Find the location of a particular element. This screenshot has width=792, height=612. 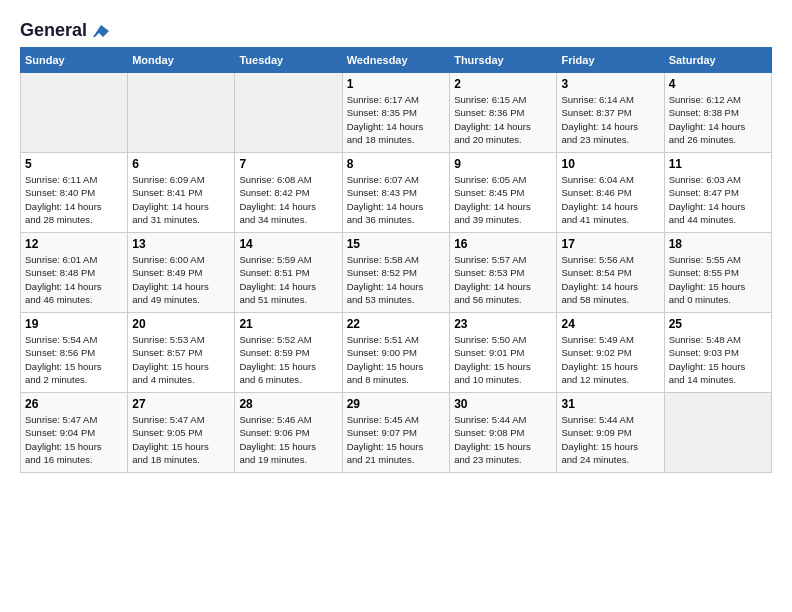

day-number: 2 is located at coordinates (503, 84).